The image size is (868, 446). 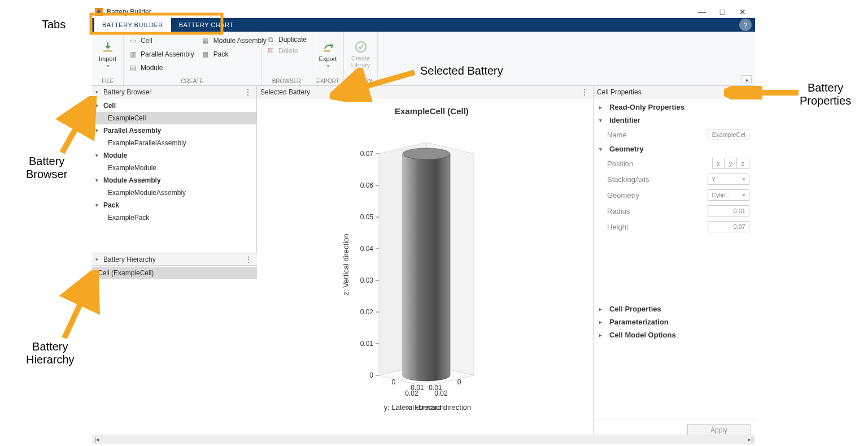 I want to click on battery-browser-header: ▾ Battery Browser ⋮, so click(x=174, y=92).